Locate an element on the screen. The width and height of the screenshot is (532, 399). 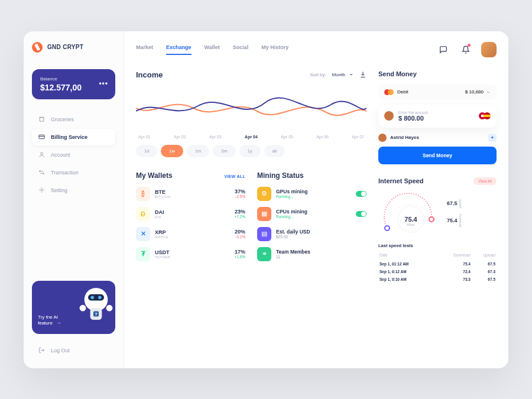
currency-flags is located at coordinates (486, 116).